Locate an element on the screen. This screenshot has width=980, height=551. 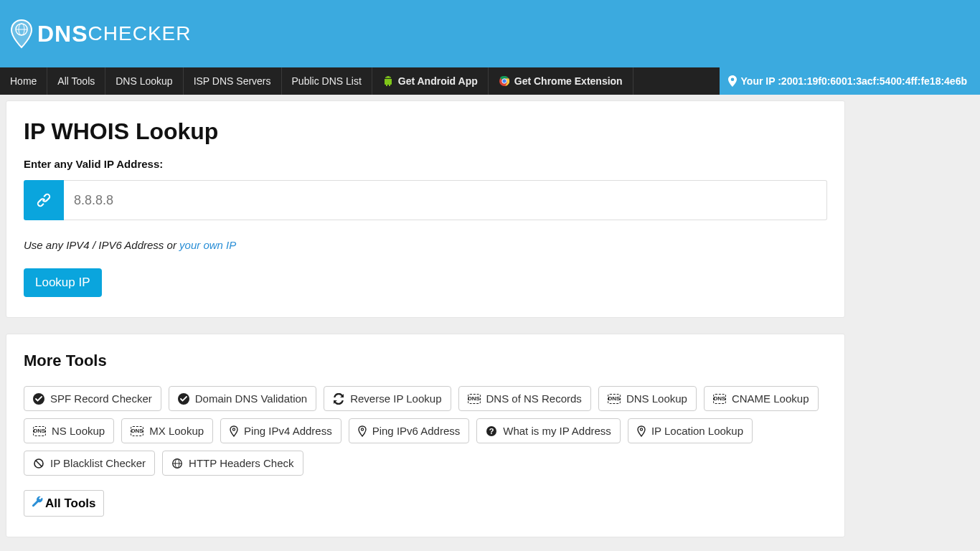
tool-pill: DNSCNAME Lookup is located at coordinates (761, 399).